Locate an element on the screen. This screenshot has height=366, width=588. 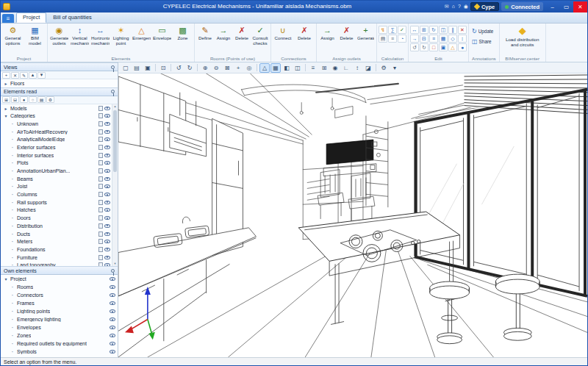
print-icon: ⊡ is located at coordinates (163, 68).